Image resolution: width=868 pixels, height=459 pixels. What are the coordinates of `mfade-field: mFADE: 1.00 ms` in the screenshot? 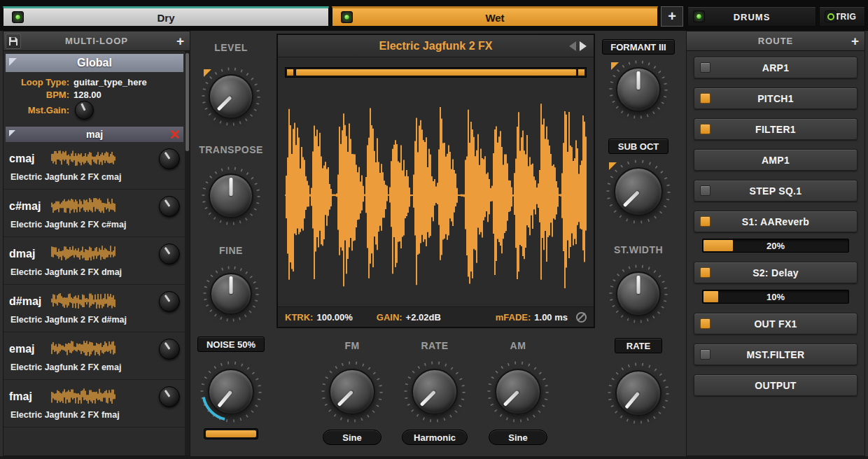 It's located at (532, 318).